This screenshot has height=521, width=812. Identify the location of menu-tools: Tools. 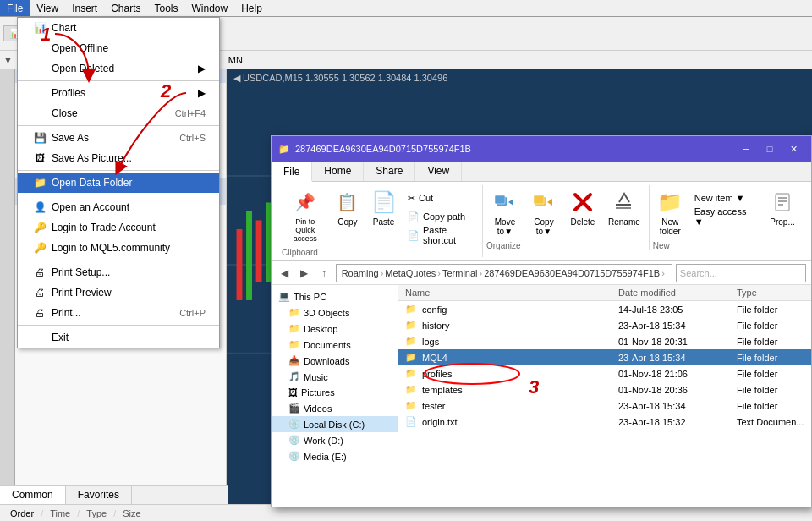
(167, 8).